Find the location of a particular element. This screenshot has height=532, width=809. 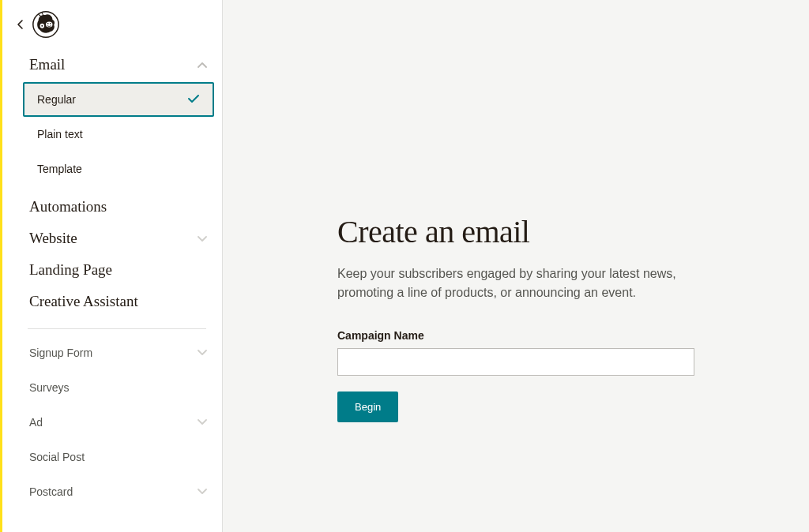

secondary-ad: Ad is located at coordinates (119, 422).